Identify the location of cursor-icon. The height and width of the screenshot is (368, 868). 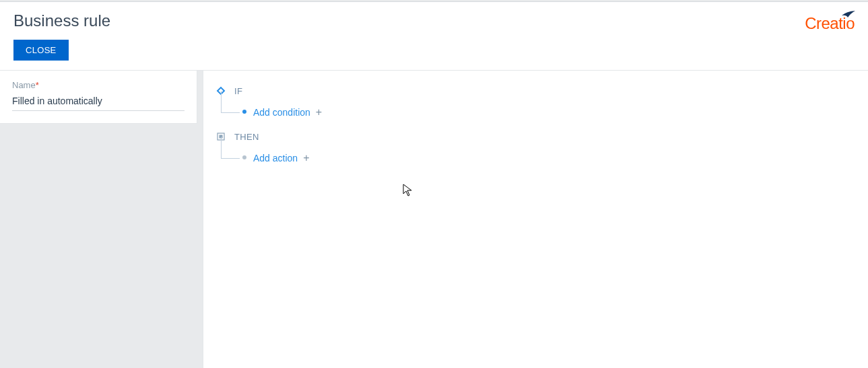
(408, 190).